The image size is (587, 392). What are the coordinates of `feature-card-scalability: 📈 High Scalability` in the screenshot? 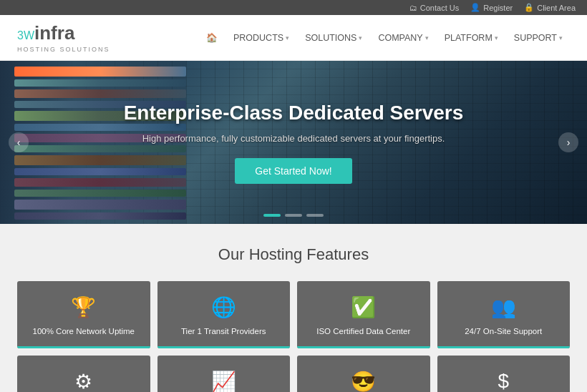 It's located at (224, 373).